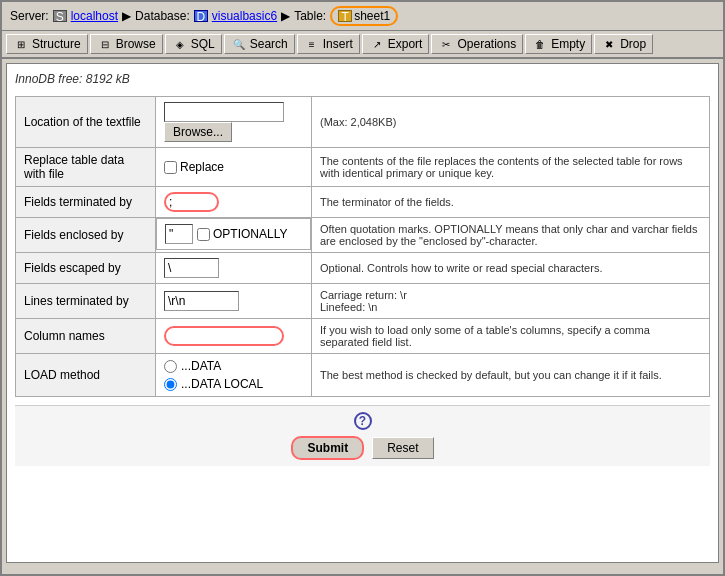  Describe the element at coordinates (396, 44) in the screenshot. I see `export-button: ↗ Export` at that location.